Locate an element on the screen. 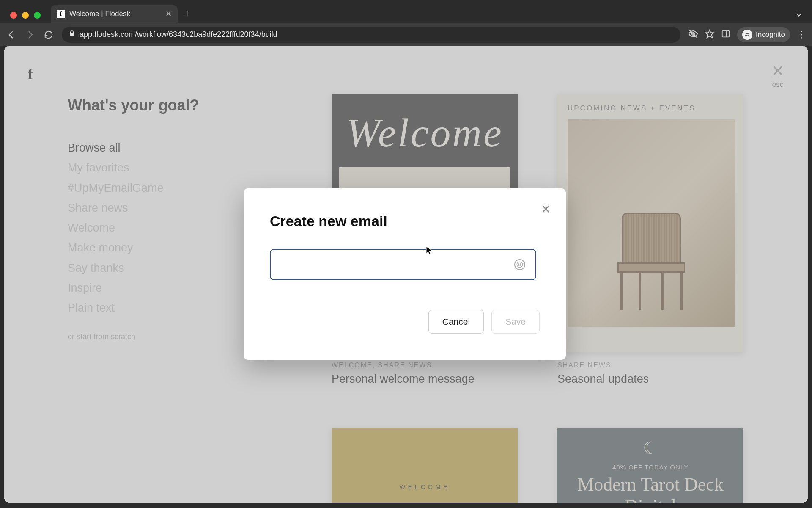 The image size is (812, 508). tabs-overflow-icon is located at coordinates (799, 16).